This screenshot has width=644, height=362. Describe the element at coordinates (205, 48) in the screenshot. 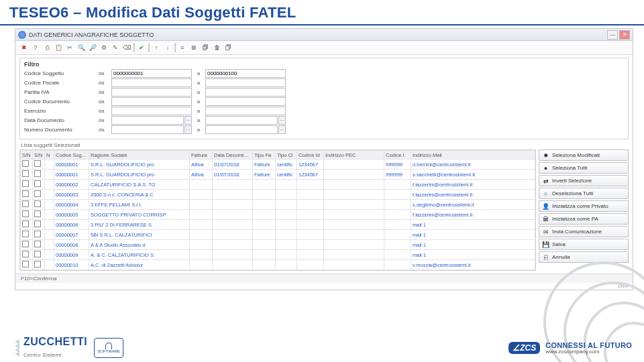

I see `tool-doc2-icon: 🗐` at that location.